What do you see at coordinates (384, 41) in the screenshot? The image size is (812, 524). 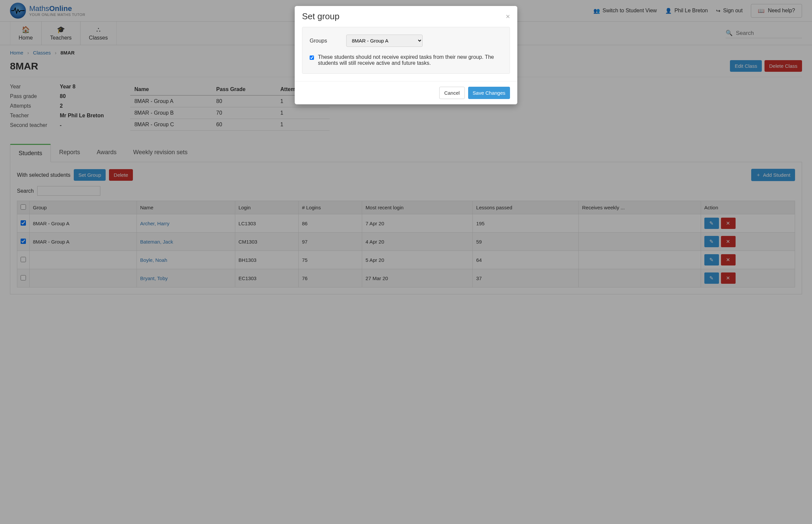 I see `groups-select: 8MAR - Group A` at bounding box center [384, 41].